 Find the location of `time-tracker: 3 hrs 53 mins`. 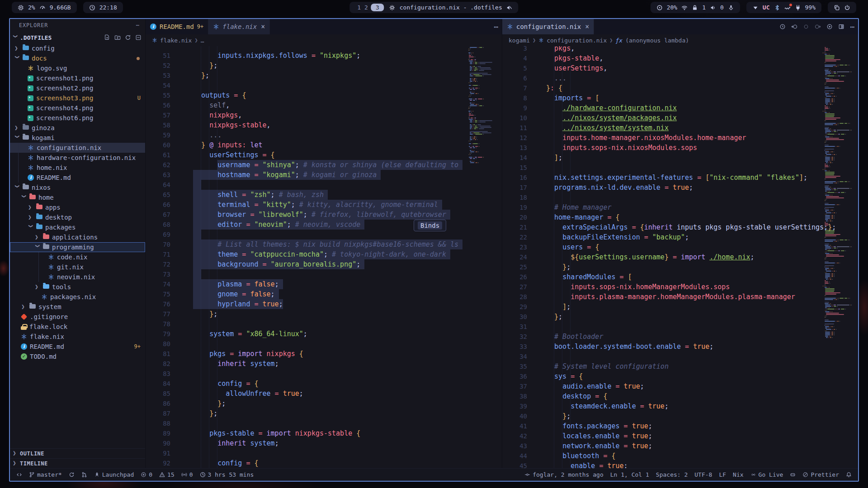

time-tracker: 3 hrs 53 mins is located at coordinates (227, 474).